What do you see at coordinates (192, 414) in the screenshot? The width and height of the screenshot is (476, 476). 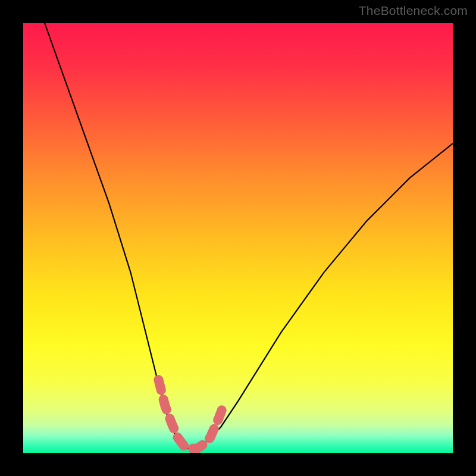 I see `highlight-region` at bounding box center [192, 414].